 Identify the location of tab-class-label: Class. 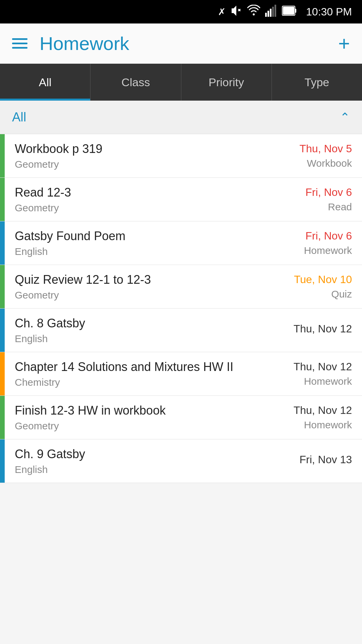
(135, 83).